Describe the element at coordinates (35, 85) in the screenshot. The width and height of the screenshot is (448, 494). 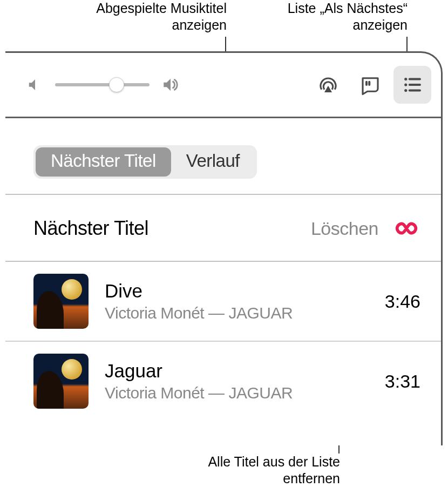
I see `volume-low-icon` at that location.